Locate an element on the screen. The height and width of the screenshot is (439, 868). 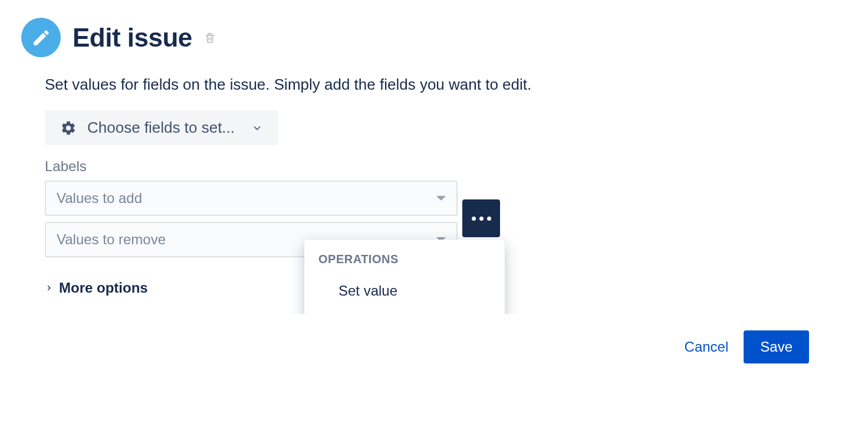
labels-field-label: Labels is located at coordinates (446, 166).